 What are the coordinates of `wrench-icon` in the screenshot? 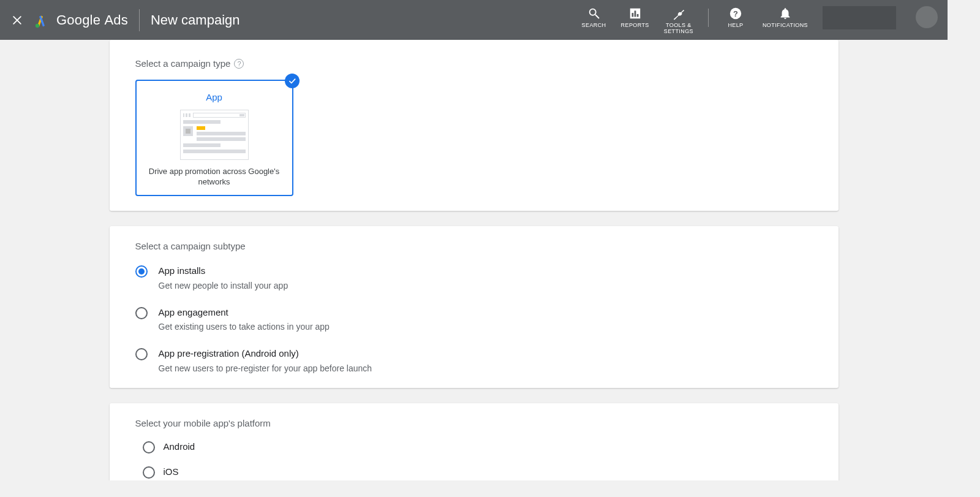 It's located at (679, 13).